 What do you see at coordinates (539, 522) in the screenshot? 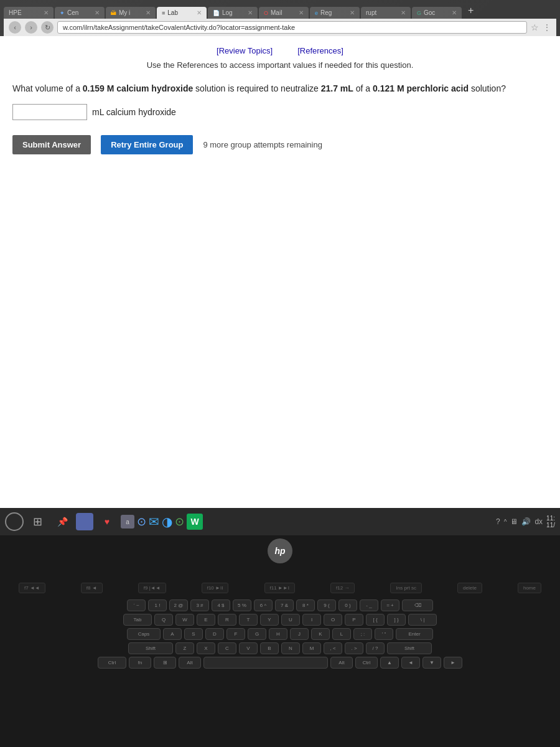
I see `taskbar-volume-icon: dx` at bounding box center [539, 522].